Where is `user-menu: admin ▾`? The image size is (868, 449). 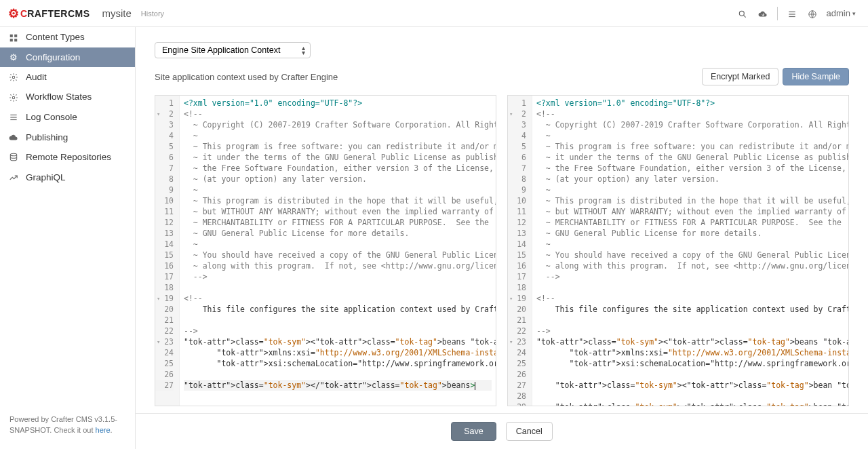 user-menu: admin ▾ is located at coordinates (841, 14).